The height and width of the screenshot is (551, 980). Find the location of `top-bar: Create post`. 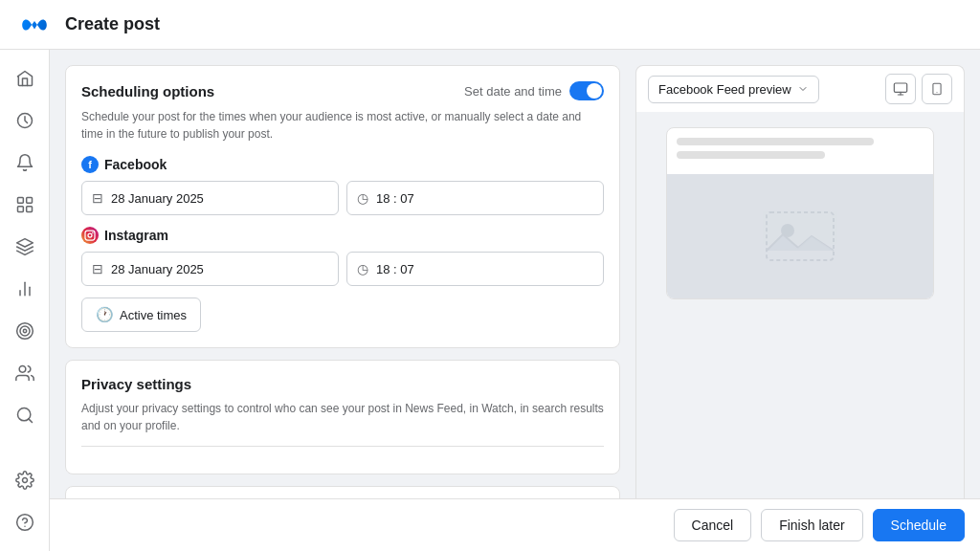

top-bar: Create post is located at coordinates (490, 25).